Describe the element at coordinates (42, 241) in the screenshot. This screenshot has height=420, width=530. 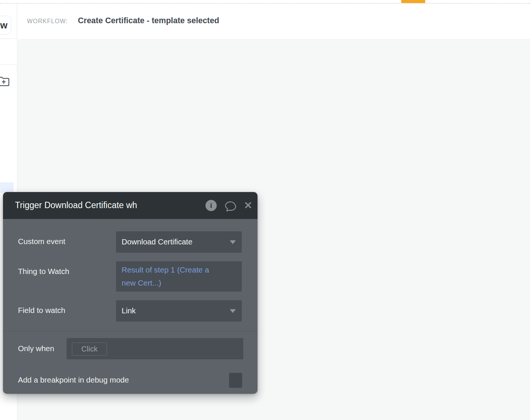
I see `custom-event-label: Custom event` at that location.